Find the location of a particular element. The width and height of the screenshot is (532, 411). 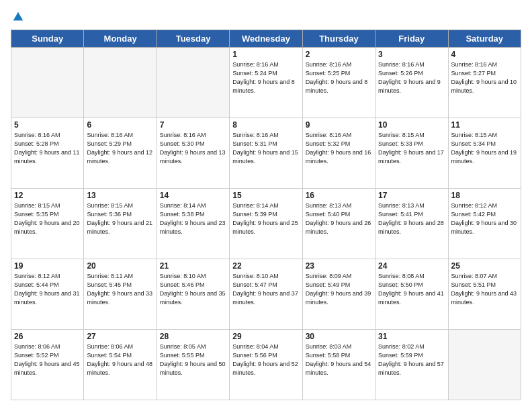

calendar-cell: 7Sunrise: 8:16 AMSunset: 5:30 PMDaylight… is located at coordinates (193, 153).